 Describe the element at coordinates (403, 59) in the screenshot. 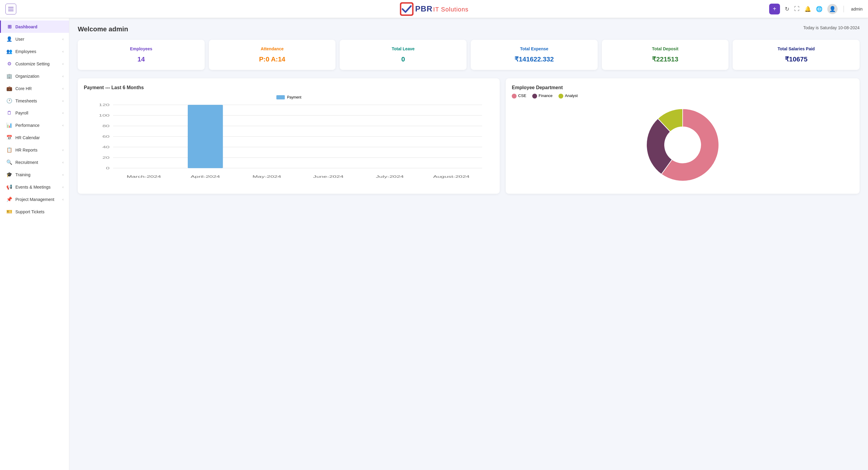

I see `stat-card-value-2: 0` at that location.